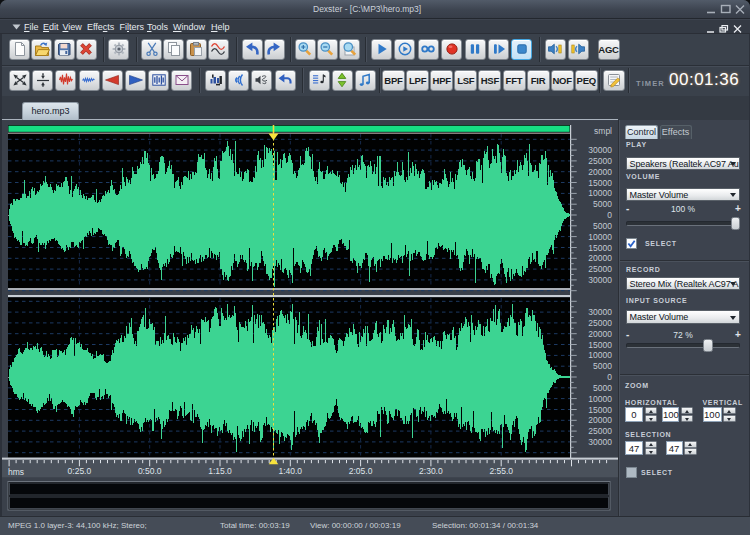 Image resolution: width=750 pixels, height=535 pixels. Describe the element at coordinates (361, 471) in the screenshot. I see `svg-text: 2:05.0` at that location.